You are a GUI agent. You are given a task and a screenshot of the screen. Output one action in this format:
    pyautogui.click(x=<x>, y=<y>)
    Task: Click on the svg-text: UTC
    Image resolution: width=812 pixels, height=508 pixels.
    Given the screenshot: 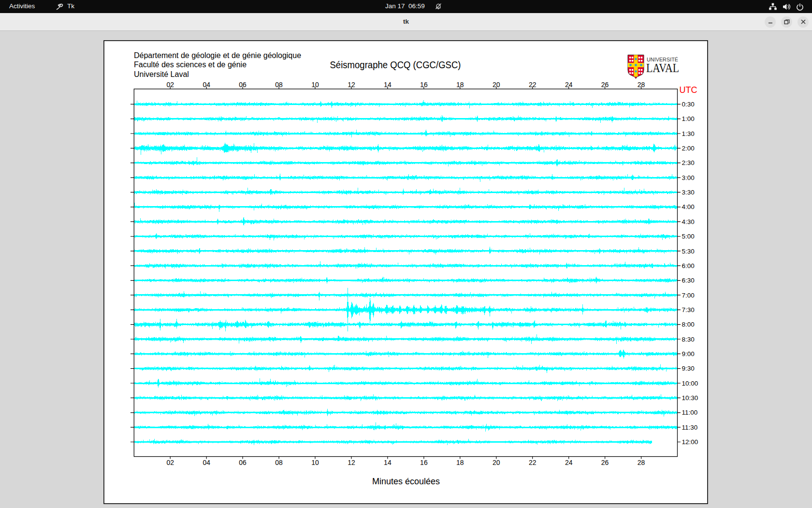 What is the action you would take?
    pyautogui.click(x=688, y=90)
    